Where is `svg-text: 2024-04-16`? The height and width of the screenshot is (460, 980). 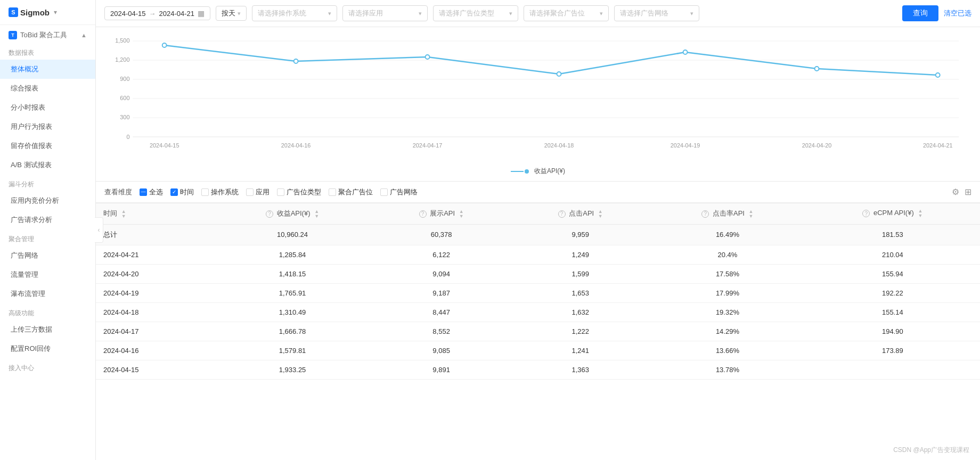 svg-text: 2024-04-16 is located at coordinates (296, 145).